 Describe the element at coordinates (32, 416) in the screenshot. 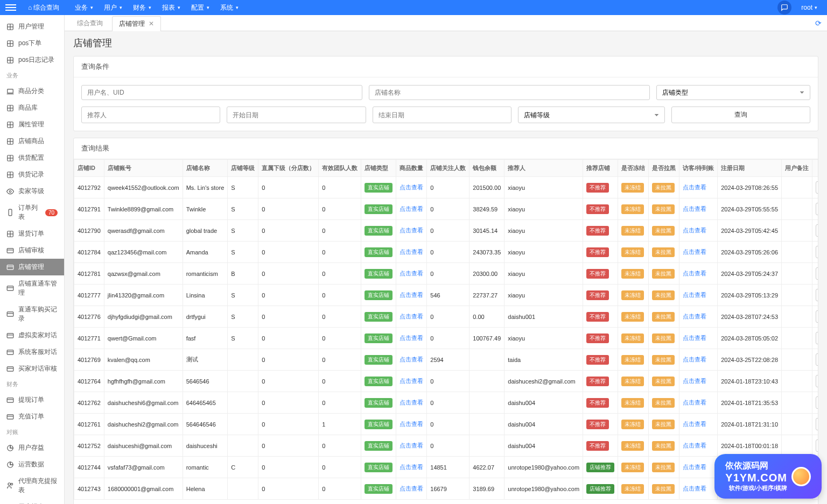

I see `sidebar-item-充值订单: 充值订单` at that location.